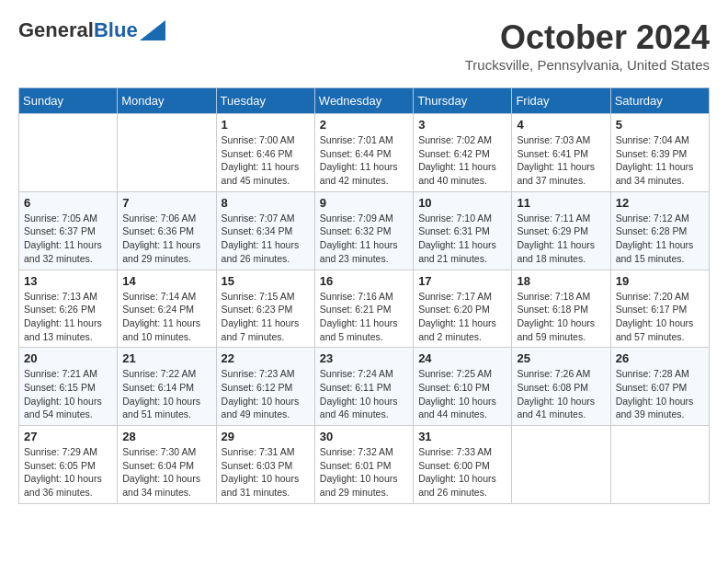 The width and height of the screenshot is (728, 563). What do you see at coordinates (364, 230) in the screenshot?
I see `calendar-week-row: 6 Sunrise: 7:05 AMSunset: 6:37 PMDayligh…` at bounding box center [364, 230].